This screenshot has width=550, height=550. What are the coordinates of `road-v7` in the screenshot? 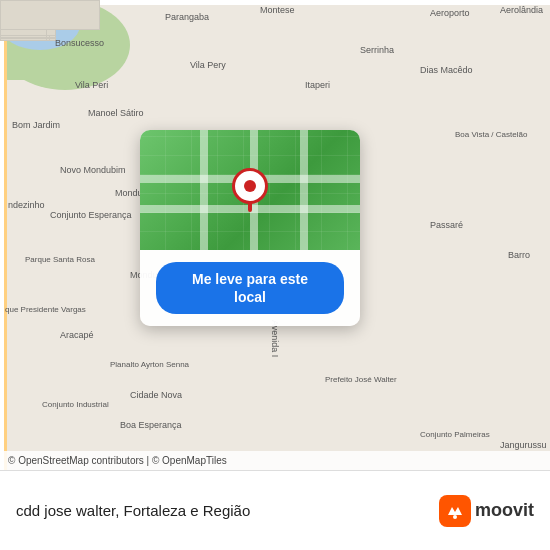 It's located at (2, 235).